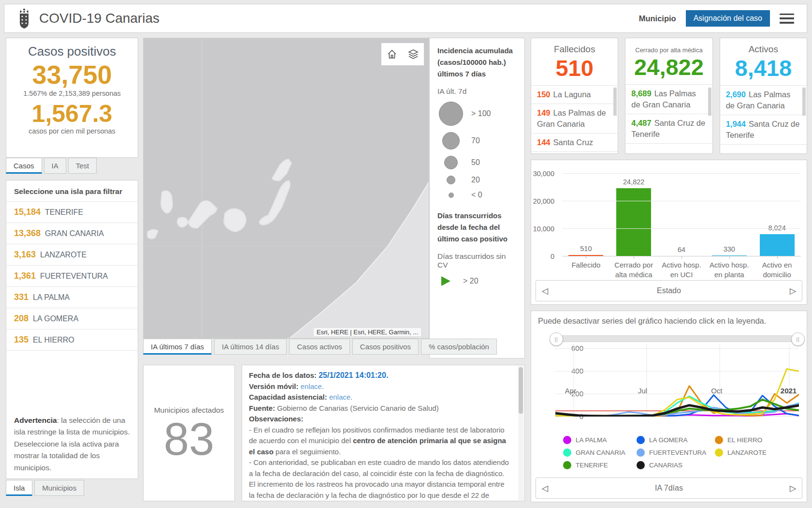  What do you see at coordinates (764, 49) in the screenshot?
I see `card-title: Activos` at bounding box center [764, 49].